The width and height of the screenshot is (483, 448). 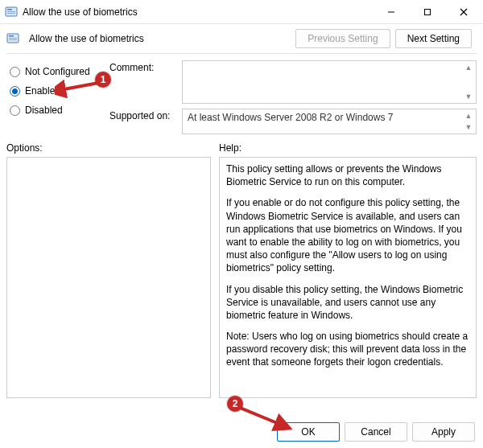 What do you see at coordinates (242, 38) in the screenshot?
I see `subtitle-row: Allow the use of biometrics Previous Set…` at bounding box center [242, 38].